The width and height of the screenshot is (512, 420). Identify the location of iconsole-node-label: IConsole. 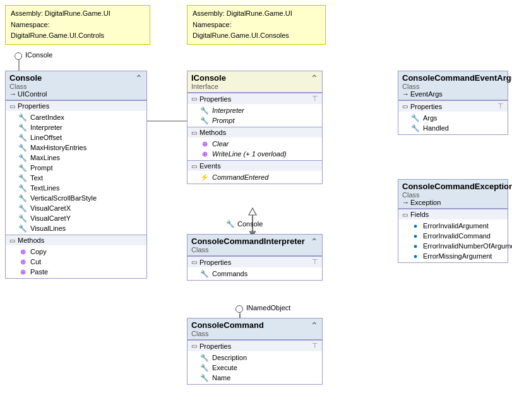
(39, 55).